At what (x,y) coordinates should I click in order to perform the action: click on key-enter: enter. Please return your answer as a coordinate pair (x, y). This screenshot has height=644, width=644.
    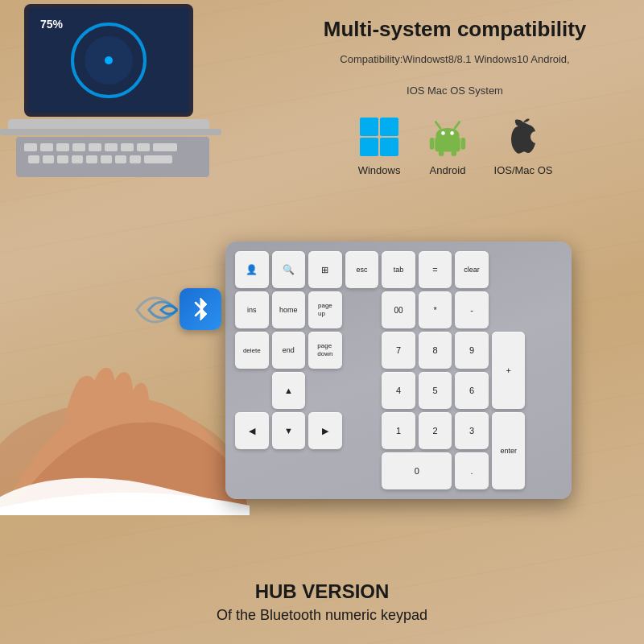
    Looking at the image, I should click on (509, 451).